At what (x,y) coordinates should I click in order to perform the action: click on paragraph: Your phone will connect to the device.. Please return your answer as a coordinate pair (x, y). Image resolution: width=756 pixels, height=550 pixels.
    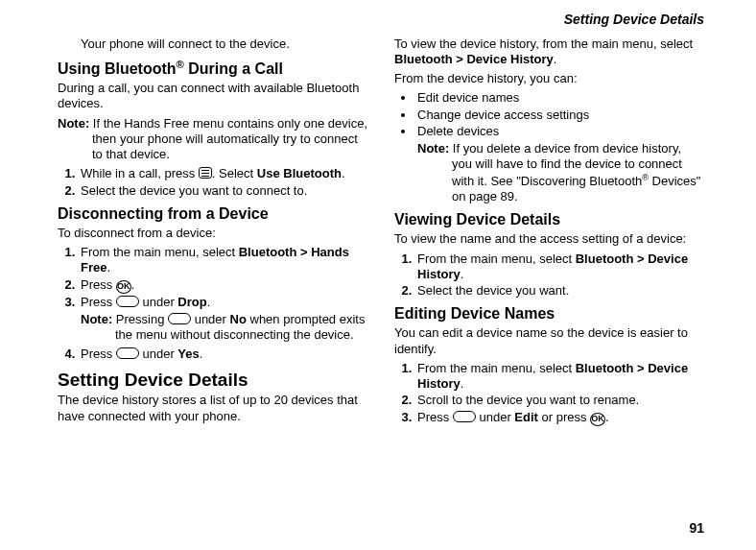
    Looking at the image, I should click on (224, 44).